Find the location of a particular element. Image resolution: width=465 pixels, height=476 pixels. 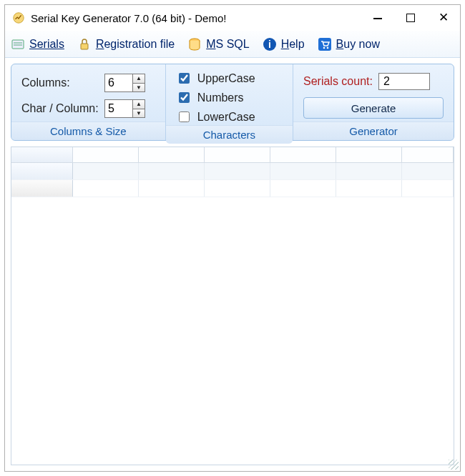

serials-count-input is located at coordinates (404, 81).